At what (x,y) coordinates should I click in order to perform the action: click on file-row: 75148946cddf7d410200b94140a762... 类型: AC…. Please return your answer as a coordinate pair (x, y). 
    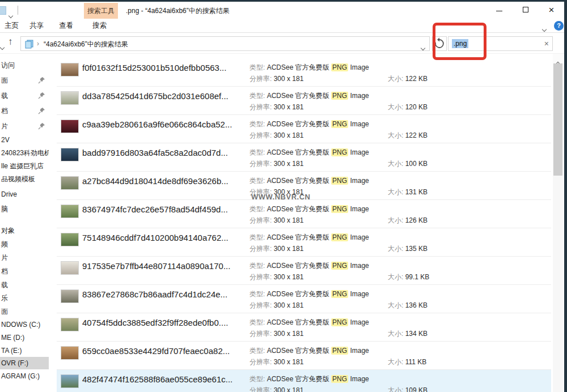
    Looking at the image, I should click on (304, 242).